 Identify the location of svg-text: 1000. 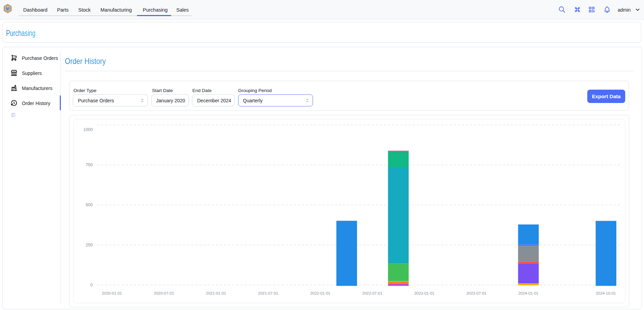
(88, 130).